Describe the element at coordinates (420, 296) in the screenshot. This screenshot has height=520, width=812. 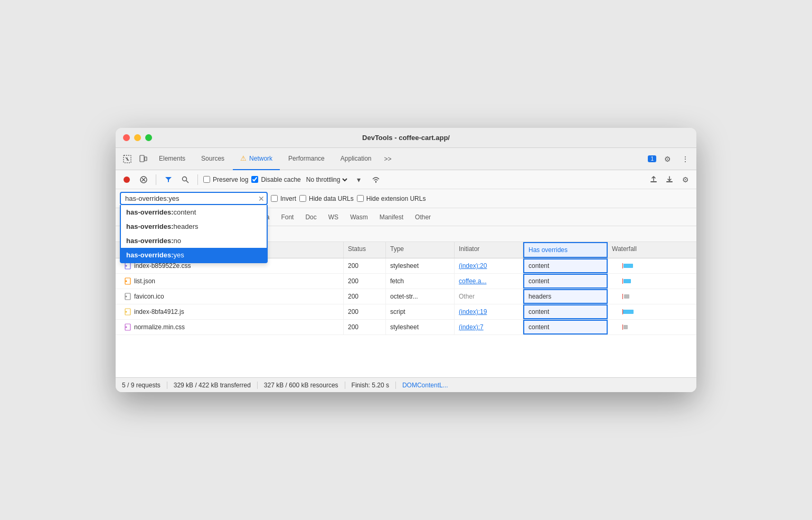
I see `cell-type-3: octet-str...` at that location.